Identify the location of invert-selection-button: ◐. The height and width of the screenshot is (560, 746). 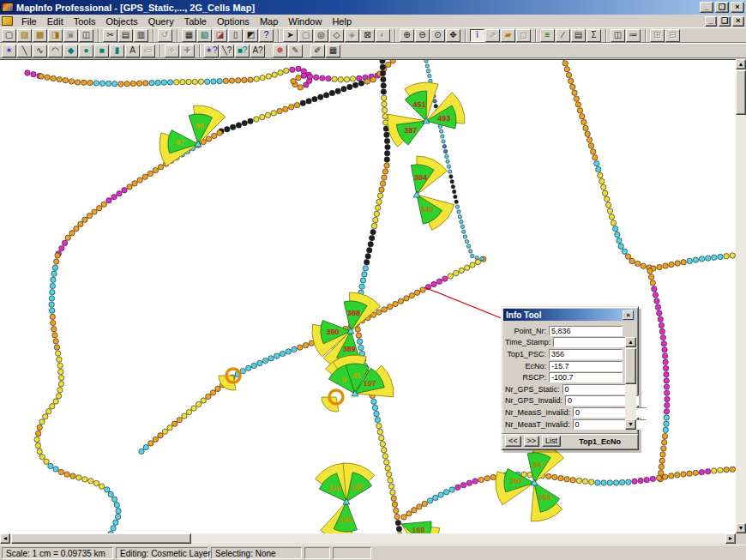
(382, 36).